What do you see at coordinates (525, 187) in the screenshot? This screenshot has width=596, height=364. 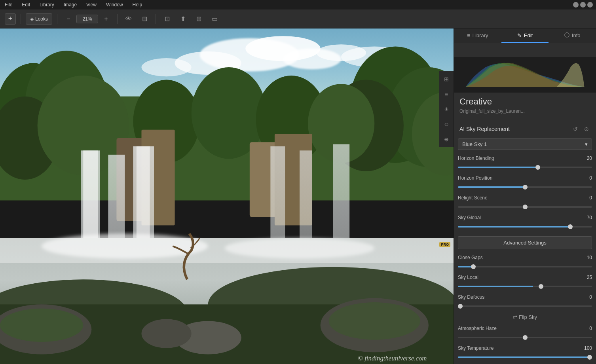 I see `horizon-position-input` at bounding box center [525, 187].